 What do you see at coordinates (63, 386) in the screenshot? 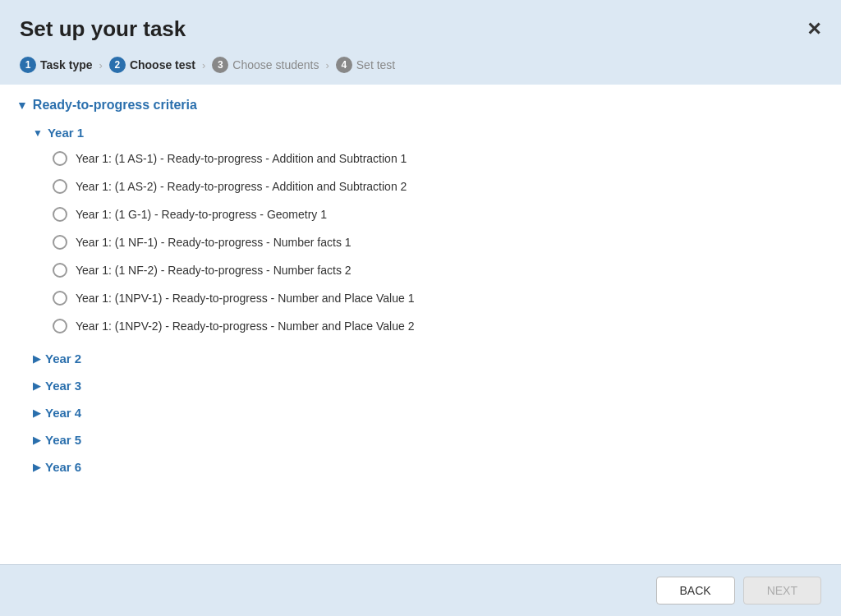
I see `year-label: Year 3` at bounding box center [63, 386].